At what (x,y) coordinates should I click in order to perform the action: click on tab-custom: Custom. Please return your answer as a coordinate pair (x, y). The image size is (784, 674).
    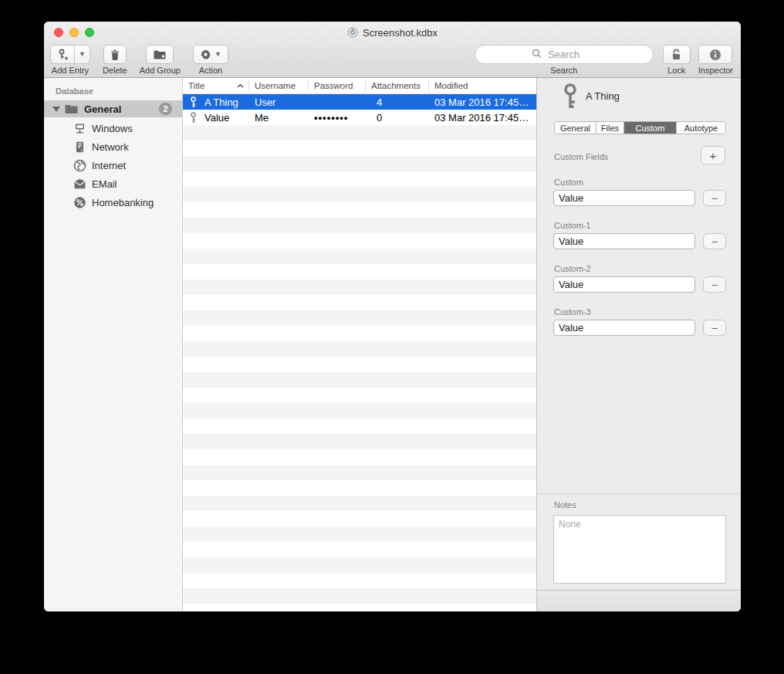
    Looking at the image, I should click on (650, 128).